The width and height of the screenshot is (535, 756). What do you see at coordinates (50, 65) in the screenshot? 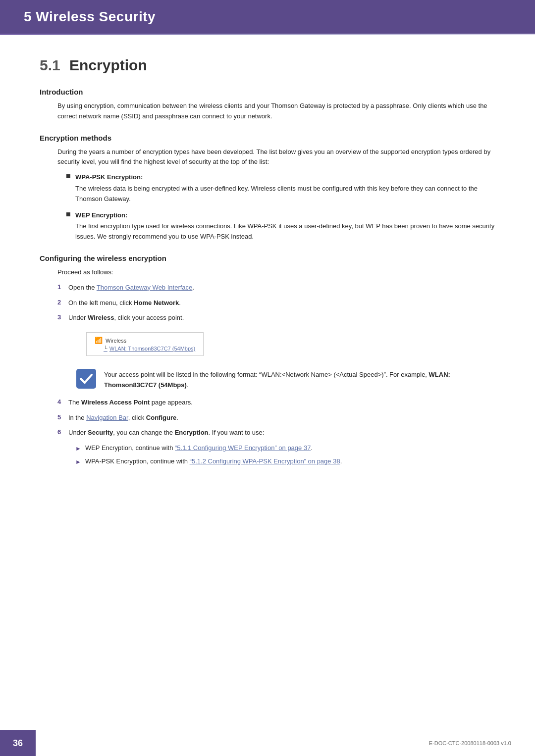
I see `section-number: 5.1` at bounding box center [50, 65].